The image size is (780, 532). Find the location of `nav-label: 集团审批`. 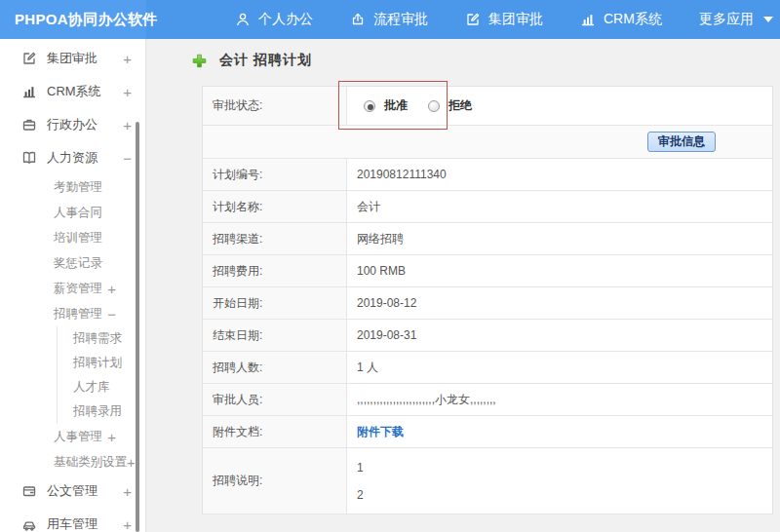

nav-label: 集团审批 is located at coordinates (516, 19).